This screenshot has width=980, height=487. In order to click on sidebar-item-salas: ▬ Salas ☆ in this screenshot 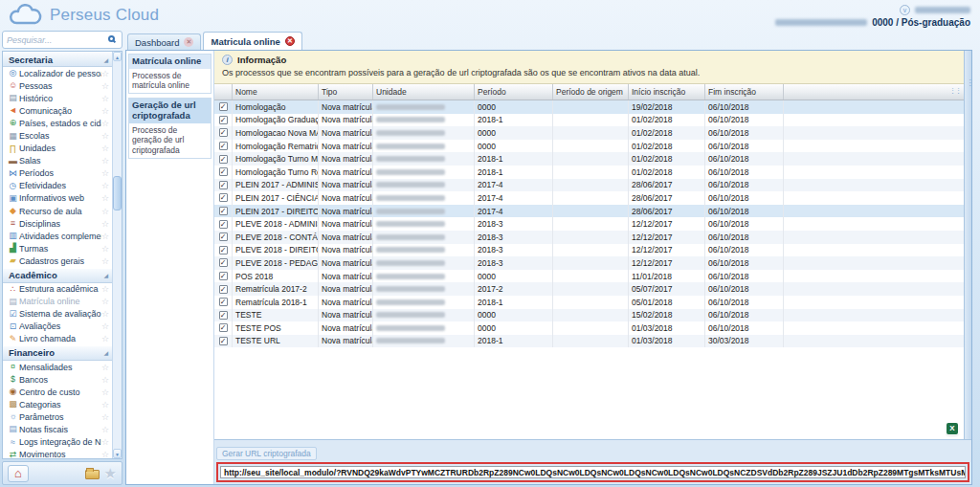, I will do `click(57, 161)`.